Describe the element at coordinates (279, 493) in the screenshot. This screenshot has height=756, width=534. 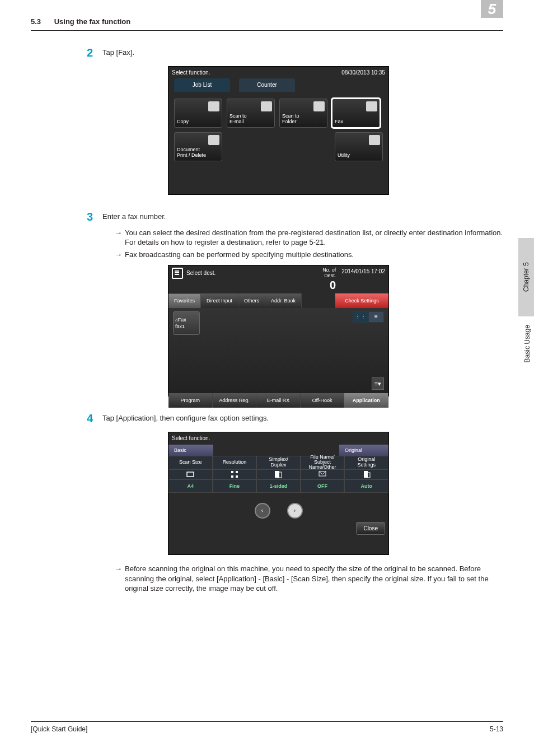
I see `screenshot-application-basic: Select function. Basic Original Scan Siz…` at that location.